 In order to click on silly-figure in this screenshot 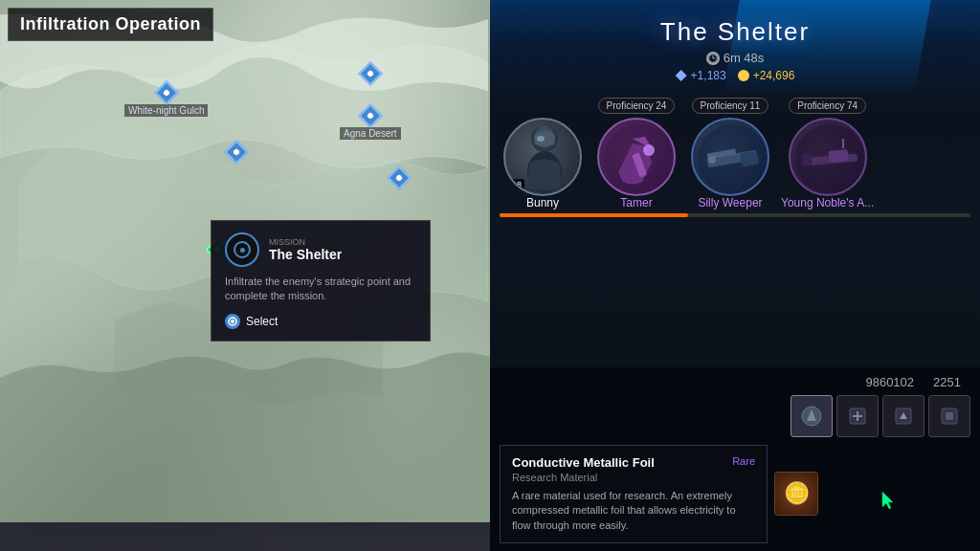, I will do `click(731, 158)`.